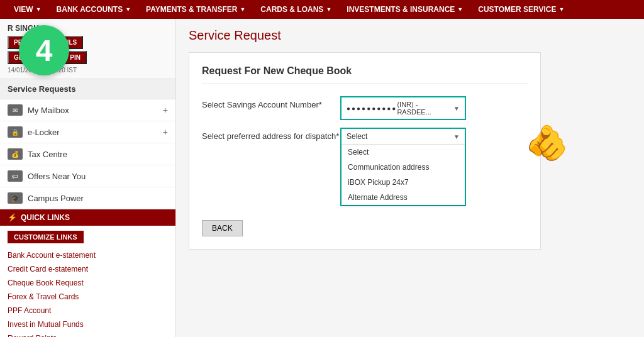  I want to click on address-select-value: Select, so click(357, 136).